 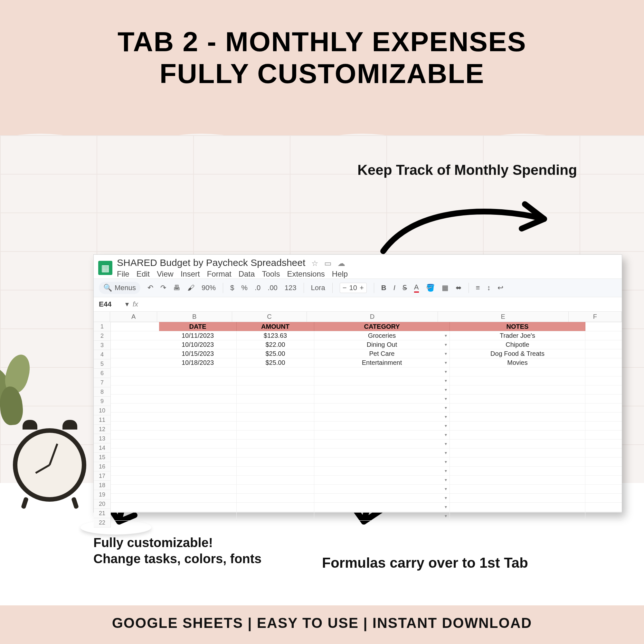 What do you see at coordinates (165, 274) in the screenshot?
I see `menu-view: View` at bounding box center [165, 274].